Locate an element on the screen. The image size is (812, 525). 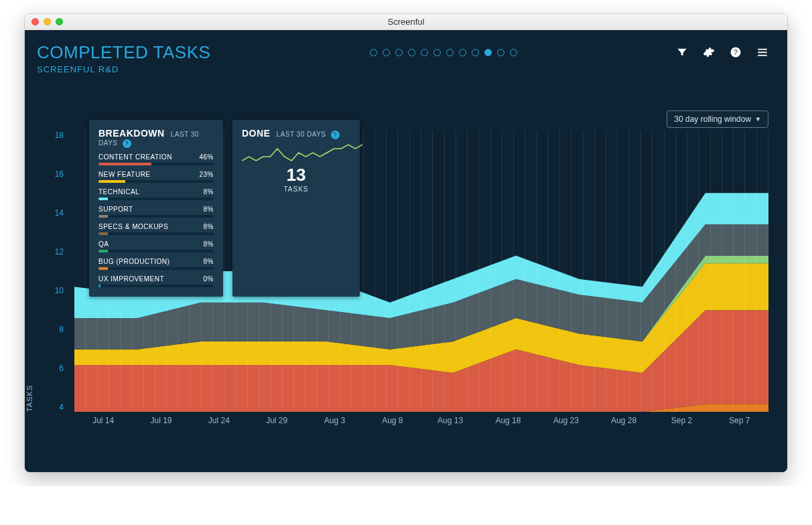
x-tick: Jul 14 is located at coordinates (103, 427).